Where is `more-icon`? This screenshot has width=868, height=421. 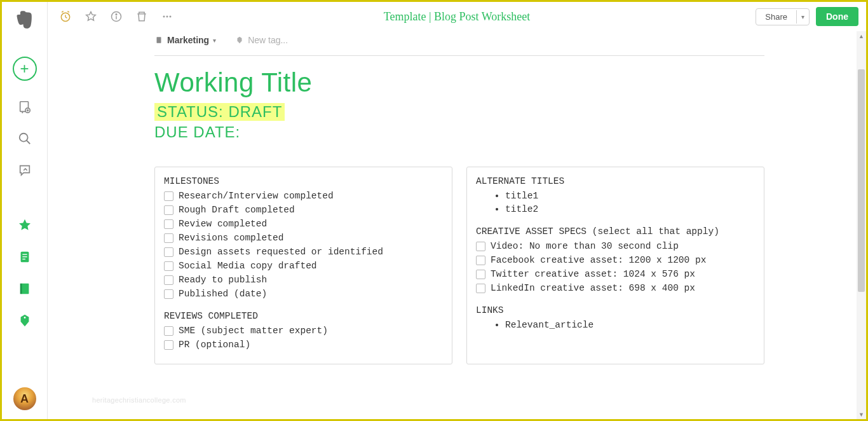
more-icon is located at coordinates (167, 17).